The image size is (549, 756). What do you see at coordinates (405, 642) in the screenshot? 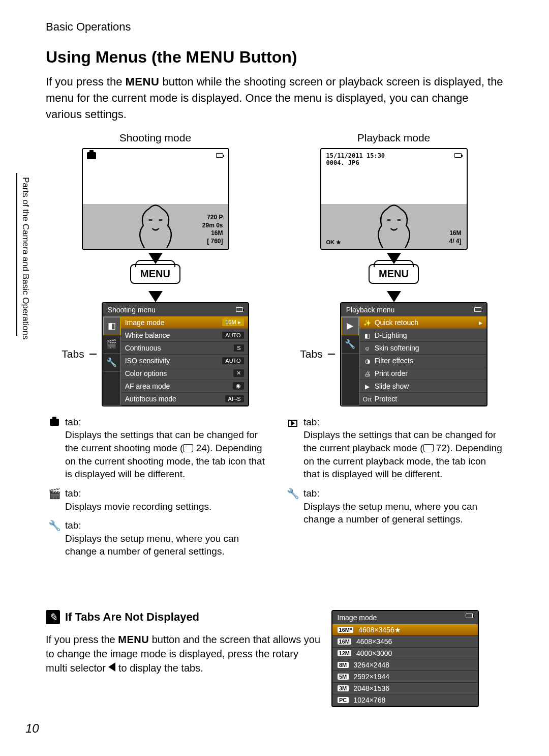
I see `image-mode-row: 16M4608×3456` at bounding box center [405, 642].